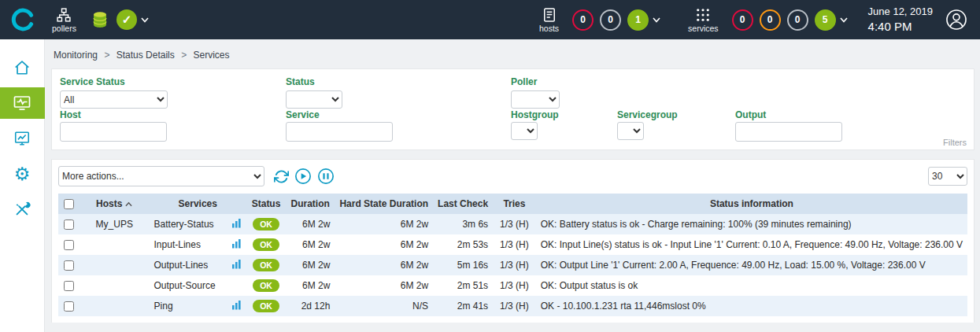 The height and width of the screenshot is (332, 980). Describe the element at coordinates (900, 27) in the screenshot. I see `current-time: 4:40 PM` at that location.